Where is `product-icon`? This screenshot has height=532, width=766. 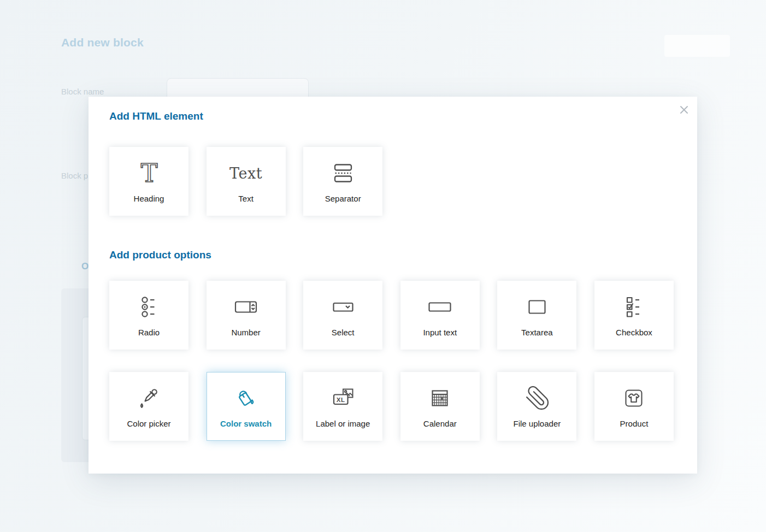
product-icon is located at coordinates (634, 398).